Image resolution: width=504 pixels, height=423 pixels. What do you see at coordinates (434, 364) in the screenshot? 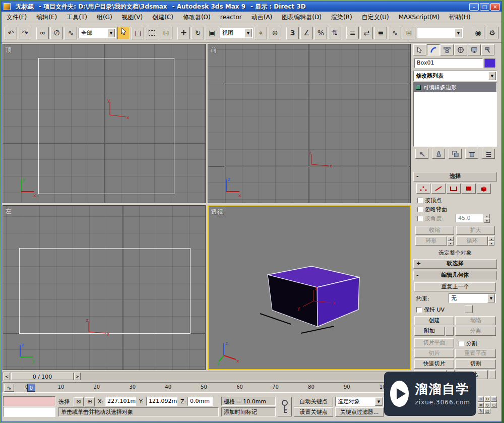
I see `quickslice-button: 快速切片` at bounding box center [434, 364].